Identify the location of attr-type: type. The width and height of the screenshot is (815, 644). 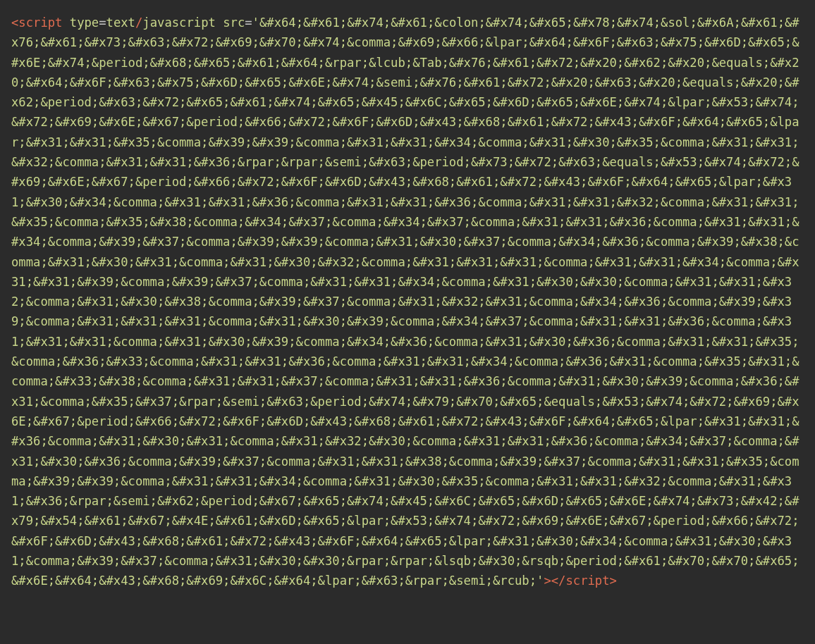
(85, 23).